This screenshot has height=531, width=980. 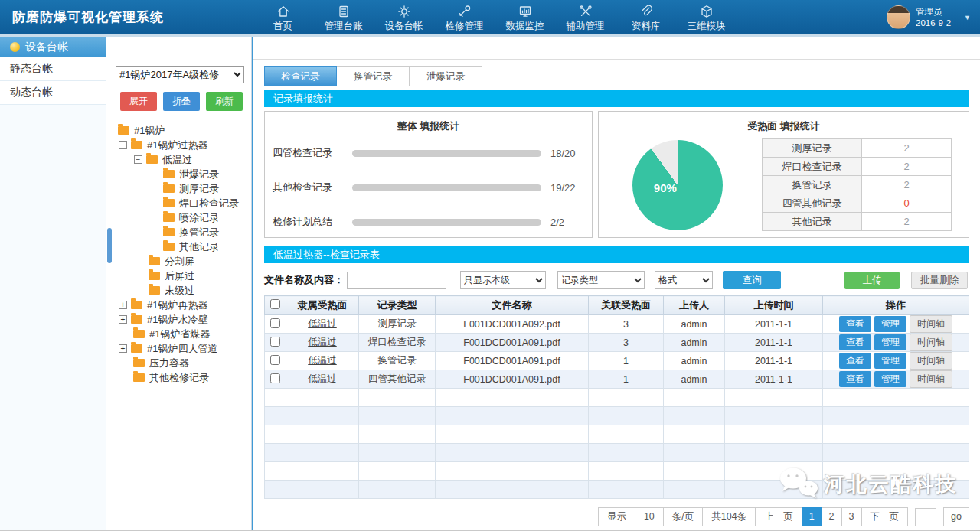 I want to click on table-row: 测厚记录2, so click(x=857, y=148).